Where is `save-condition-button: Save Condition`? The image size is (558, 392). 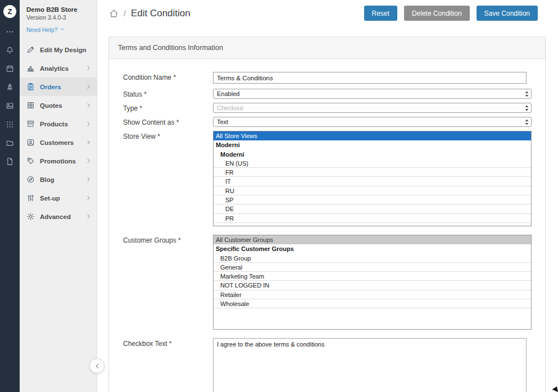 save-condition-button: Save Condition is located at coordinates (507, 13).